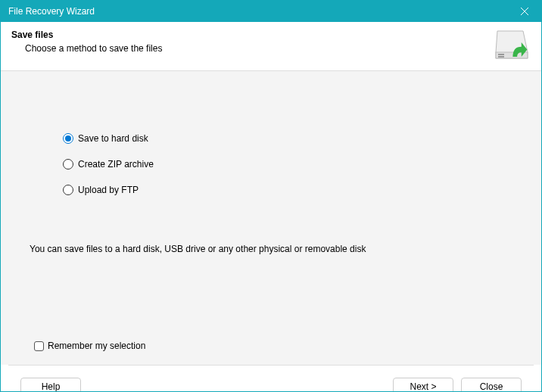  What do you see at coordinates (108, 190) in the screenshot?
I see `radio-label: Upload by FTP` at bounding box center [108, 190].